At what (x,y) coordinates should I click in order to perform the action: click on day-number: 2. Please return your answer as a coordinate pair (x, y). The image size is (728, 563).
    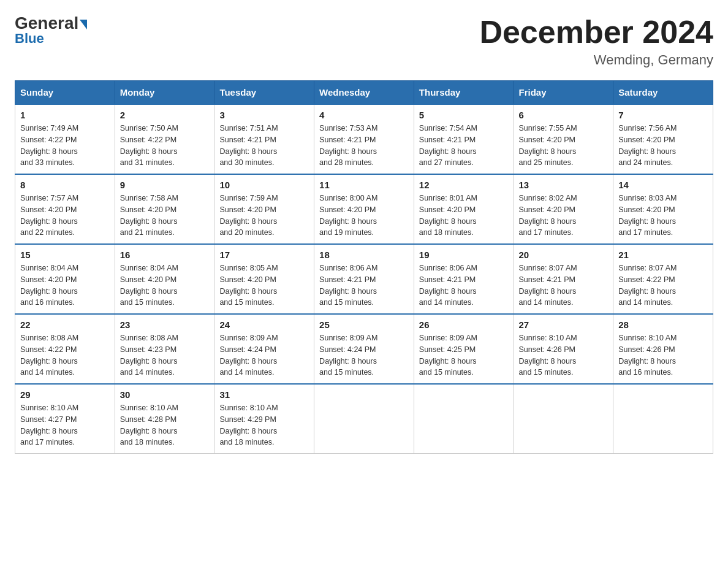
    Looking at the image, I should click on (165, 115).